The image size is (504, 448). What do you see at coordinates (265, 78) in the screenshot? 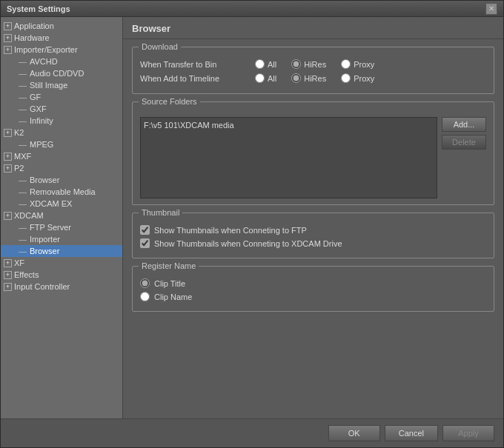
I see `at-all-option: All` at bounding box center [265, 78].